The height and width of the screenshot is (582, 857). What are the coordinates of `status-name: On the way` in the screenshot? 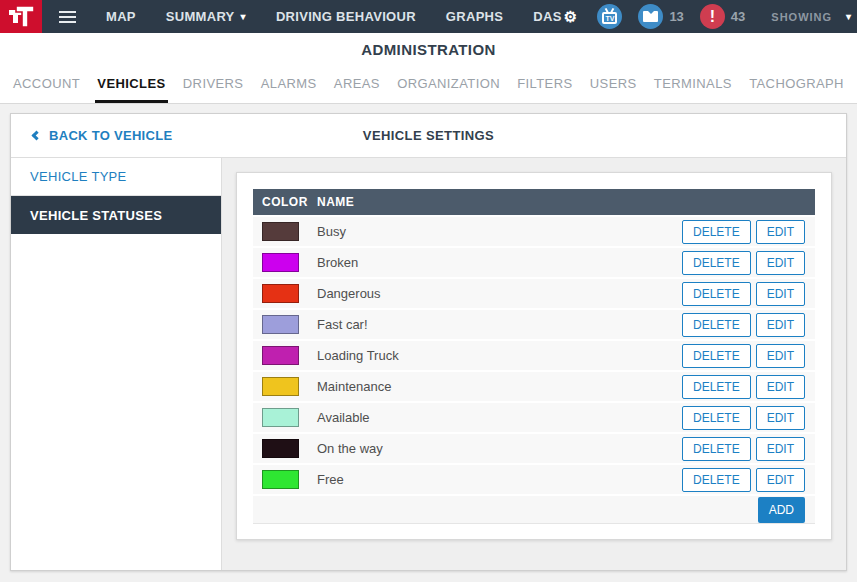 It's located at (500, 448).